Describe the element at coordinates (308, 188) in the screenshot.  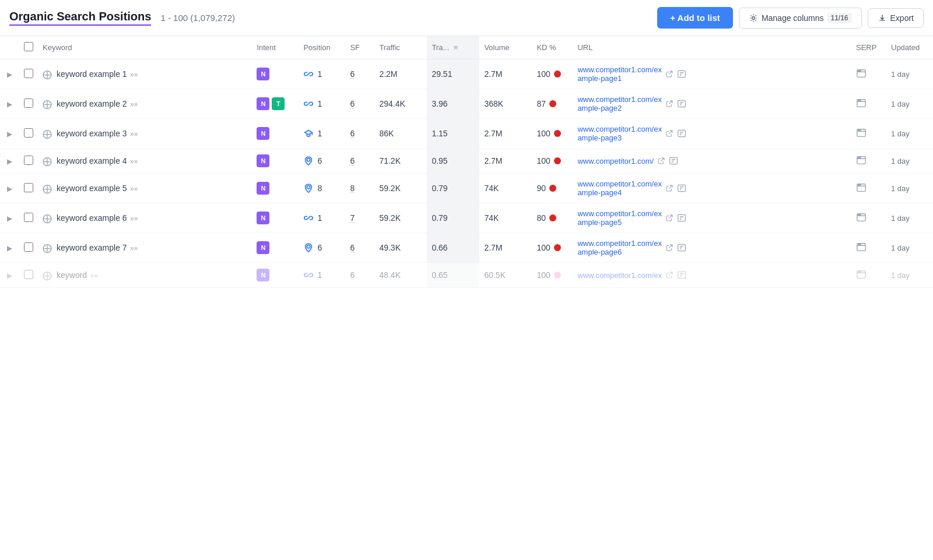
I see `location-icon` at that location.